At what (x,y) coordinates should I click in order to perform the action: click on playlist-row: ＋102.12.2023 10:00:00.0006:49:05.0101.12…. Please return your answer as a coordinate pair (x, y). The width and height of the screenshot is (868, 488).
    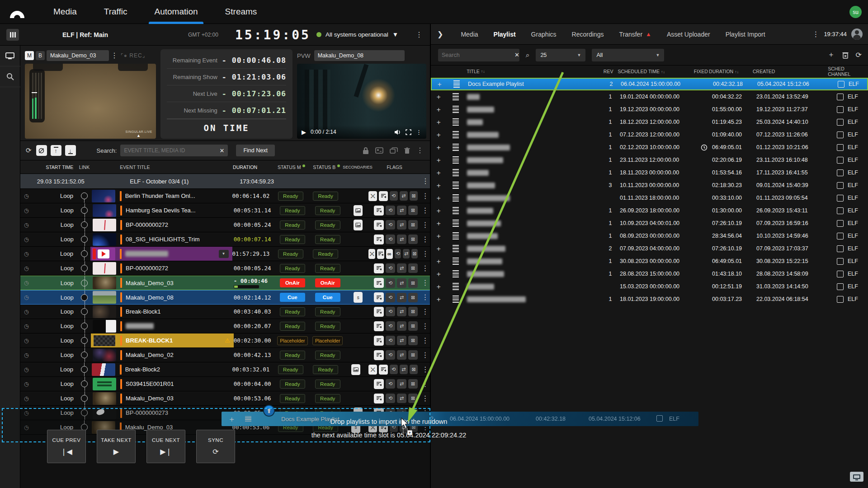
    Looking at the image, I should click on (649, 147).